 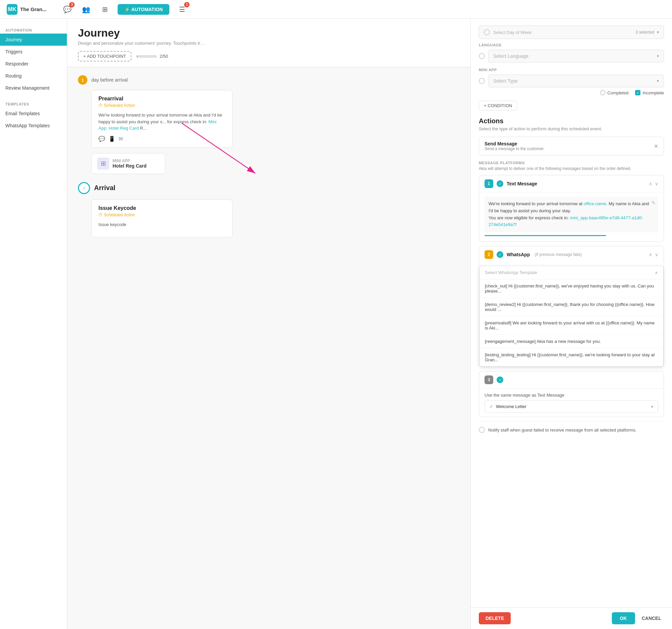 I want to click on platform2-header: 2 ✓ WhatsApp (If previous message fails)…, so click(x=571, y=255).